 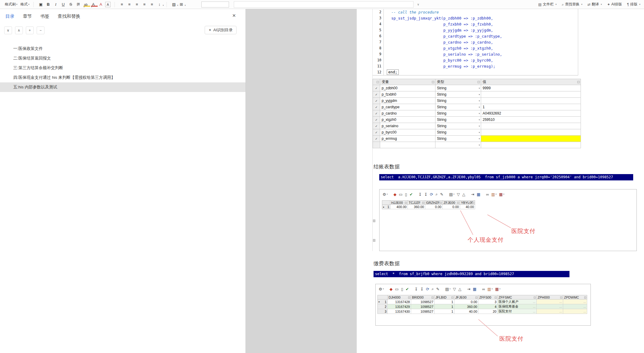 I want to click on sort-ascending-icon: △, so click(x=460, y=289).